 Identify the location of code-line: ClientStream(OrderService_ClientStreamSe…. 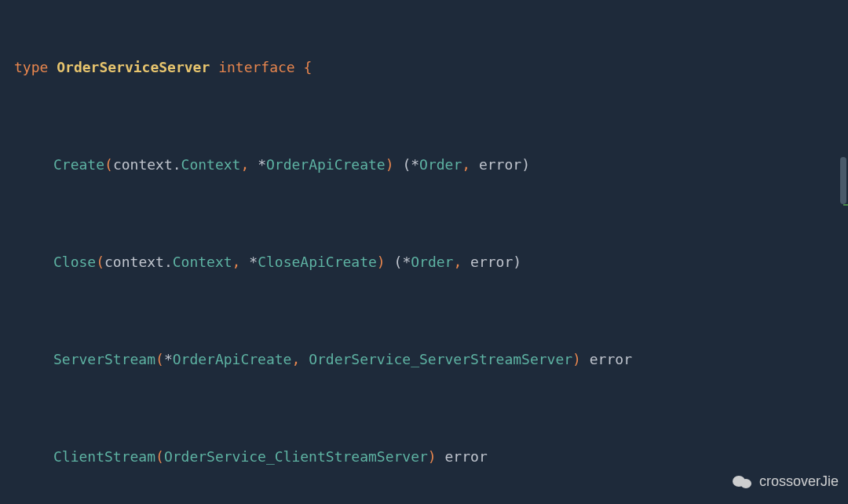
(429, 457).